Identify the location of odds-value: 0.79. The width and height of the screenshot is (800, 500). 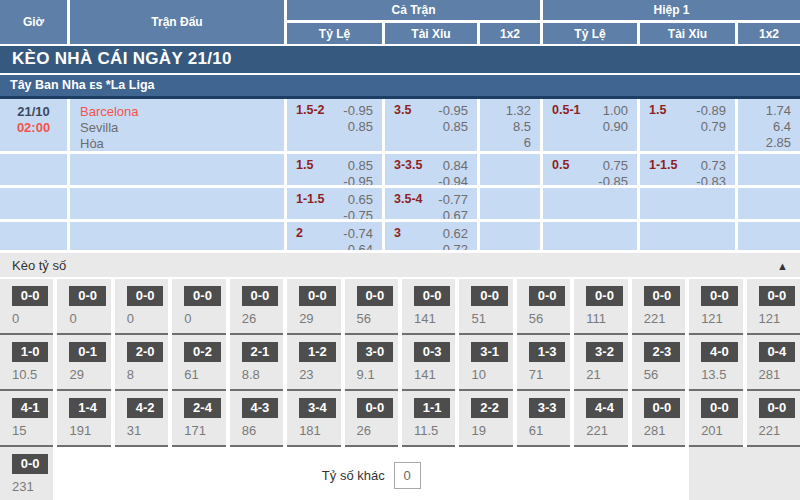
(714, 127).